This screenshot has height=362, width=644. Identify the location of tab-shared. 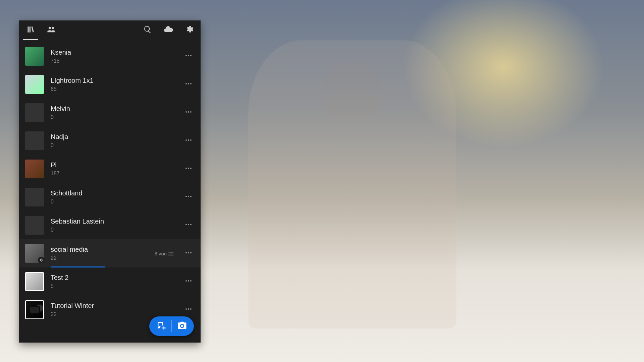
(51, 30).